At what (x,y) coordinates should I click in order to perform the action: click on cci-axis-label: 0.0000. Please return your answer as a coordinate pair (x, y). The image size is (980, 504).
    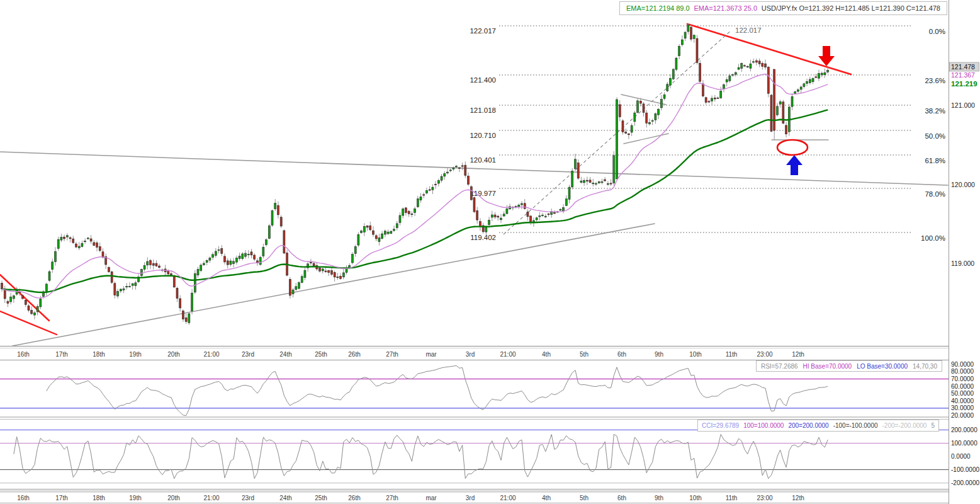
    Looking at the image, I should click on (960, 456).